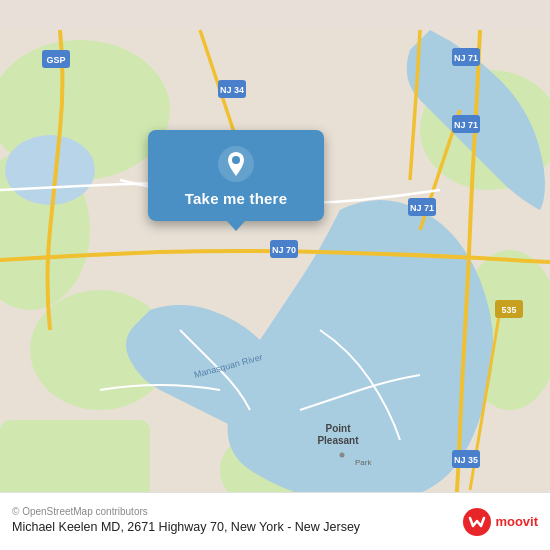 Image resolution: width=550 pixels, height=550 pixels. What do you see at coordinates (338, 440) in the screenshot?
I see `svg-text: Pleasant` at bounding box center [338, 440].